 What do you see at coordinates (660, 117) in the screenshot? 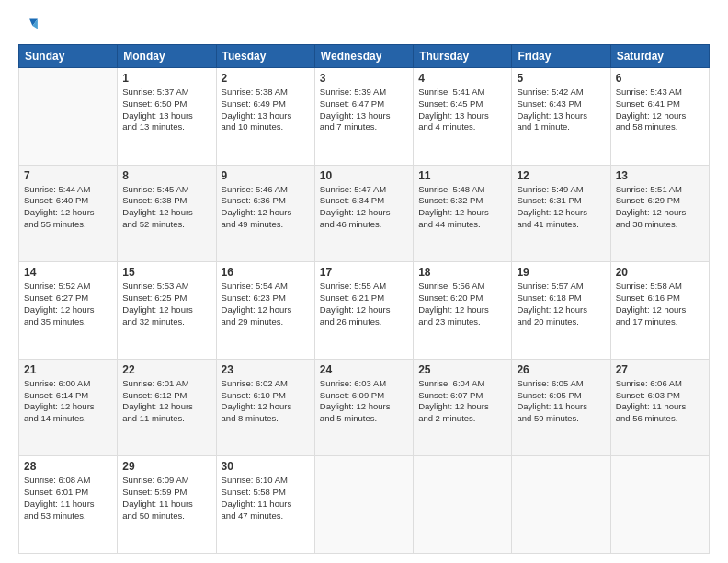
I see `calendar-cell: 6Sunrise: 5:43 AM Sunset: 6:41 PM Daylig…` at bounding box center [660, 117].